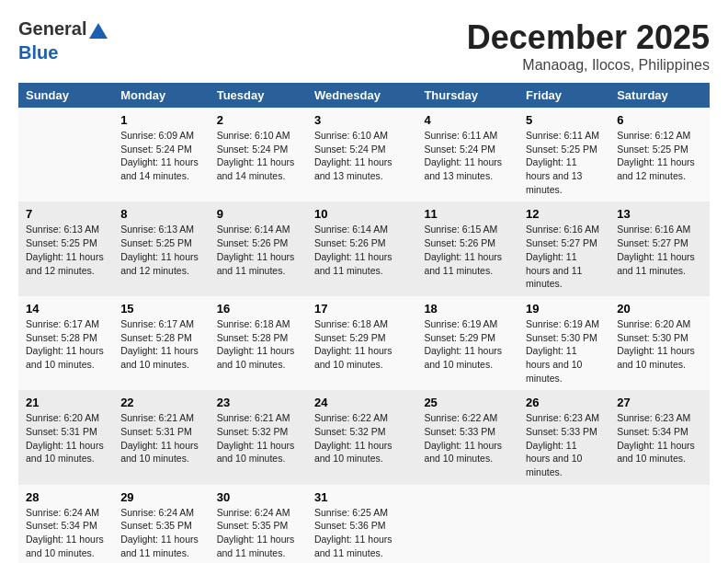  I want to click on day-info: Sunrise: 6:19 AMSunset: 5:29 PMDaylight:…, so click(463, 344).